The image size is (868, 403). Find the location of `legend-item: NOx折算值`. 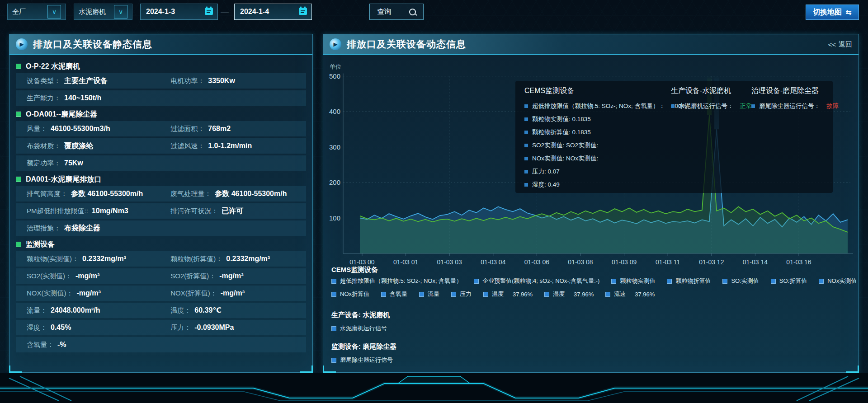

legend-item: NOx折算值 is located at coordinates (350, 294).